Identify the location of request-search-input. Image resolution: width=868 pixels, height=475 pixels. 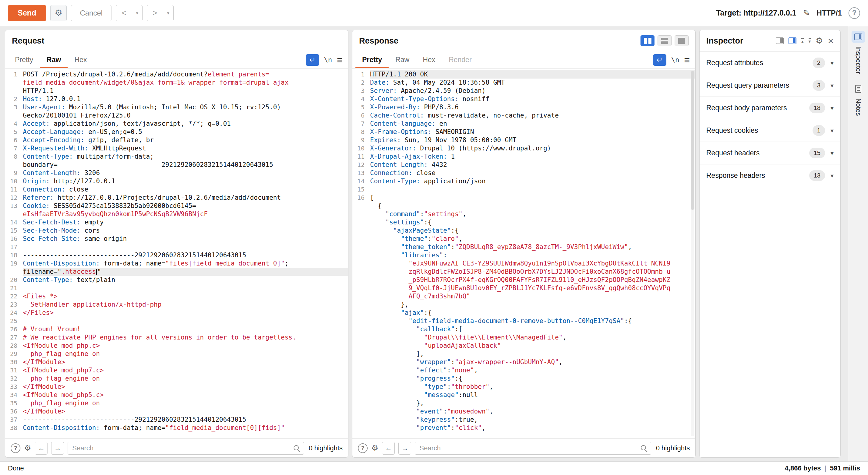
(186, 448).